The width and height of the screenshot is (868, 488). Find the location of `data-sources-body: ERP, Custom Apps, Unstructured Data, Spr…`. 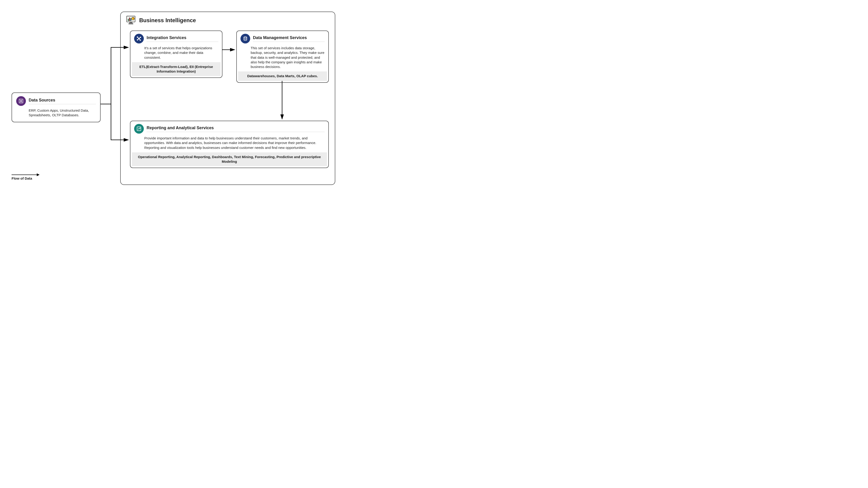

data-sources-body: ERP, Custom Apps, Unstructured Data, Spr… is located at coordinates (56, 112).